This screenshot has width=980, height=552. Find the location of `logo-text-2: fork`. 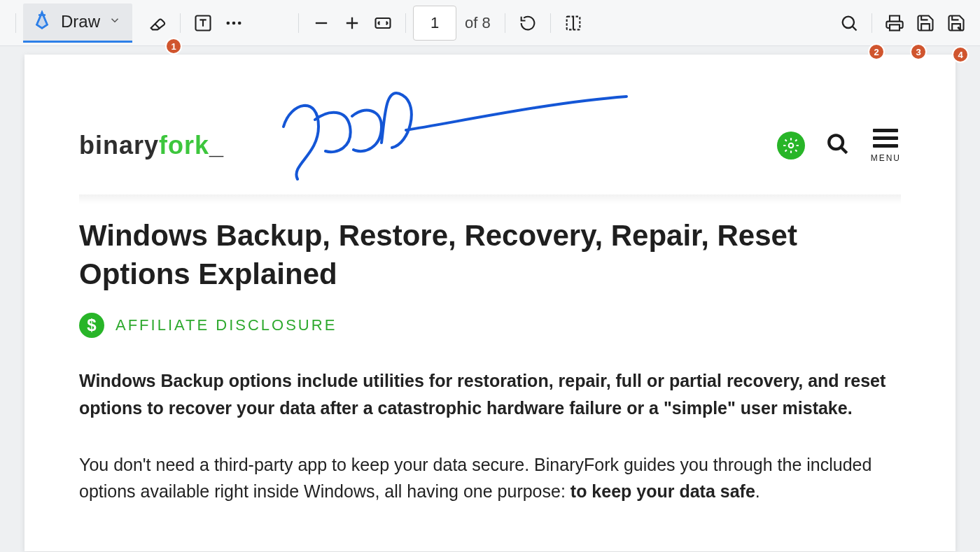

logo-text-2: fork is located at coordinates (184, 146).